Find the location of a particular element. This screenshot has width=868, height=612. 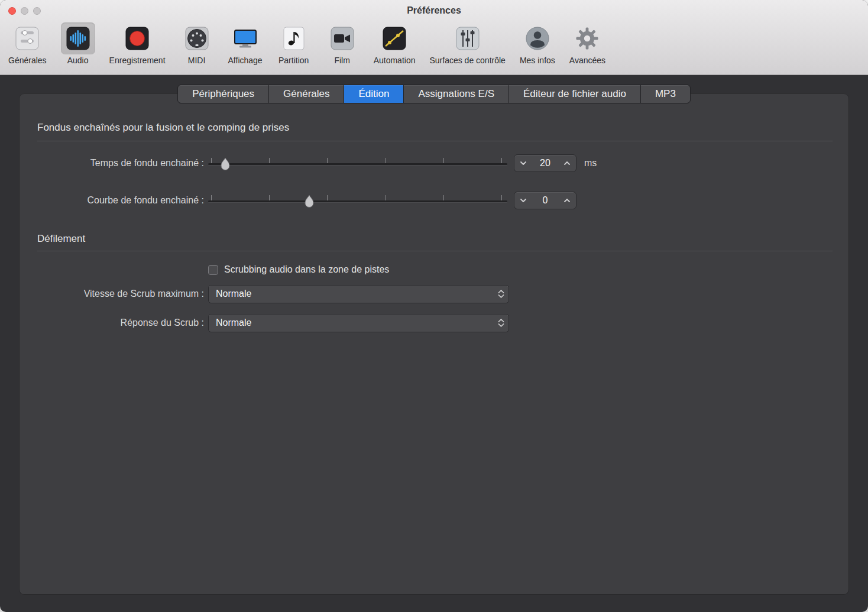

scrub-response-row: Réponse du Scrub : Normale is located at coordinates (435, 323).